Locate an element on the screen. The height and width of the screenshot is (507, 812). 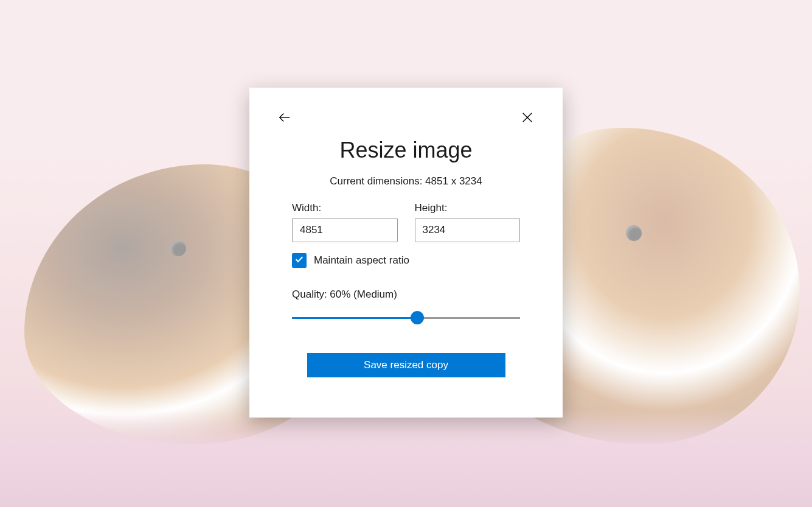
check-icon is located at coordinates (299, 260).